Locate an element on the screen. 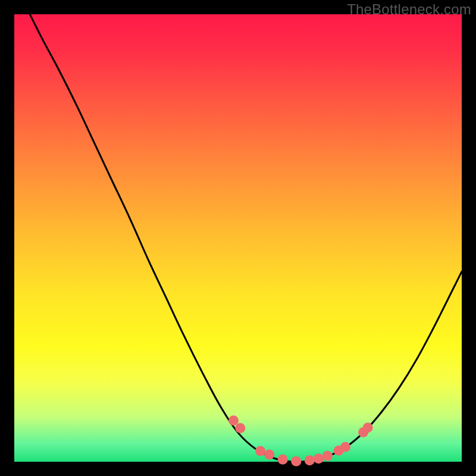 This screenshot has height=476, width=476. watermark-text: TheBottleneck.com is located at coordinates (409, 10).